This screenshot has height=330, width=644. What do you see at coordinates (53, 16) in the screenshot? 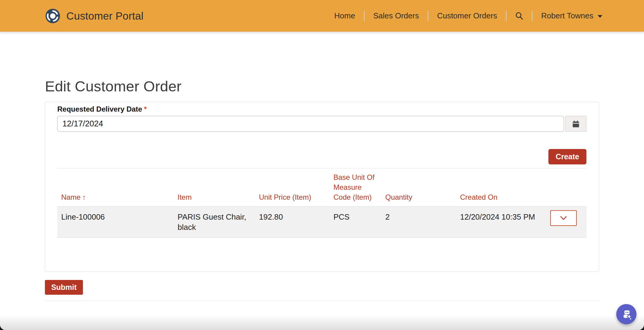
I see `portal-logo-icon` at bounding box center [53, 16].